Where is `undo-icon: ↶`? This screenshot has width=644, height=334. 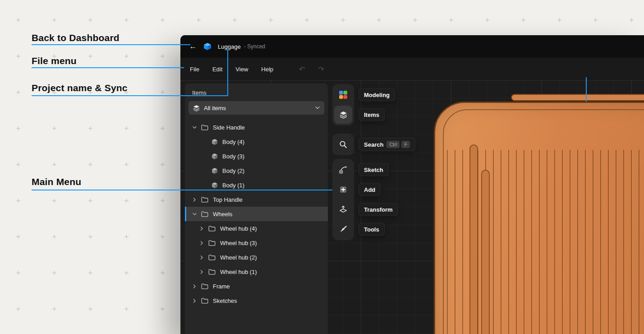
undo-icon: ↶ is located at coordinates (302, 70).